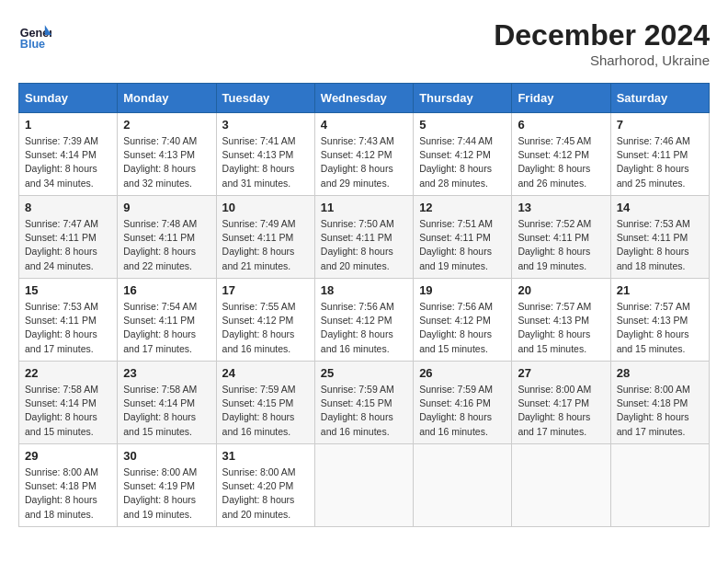  What do you see at coordinates (265, 320) in the screenshot?
I see `calendar-cell: 17 Sunrise: 7:55 AMSunset: 4:12 PMDaylig…` at bounding box center [265, 320].